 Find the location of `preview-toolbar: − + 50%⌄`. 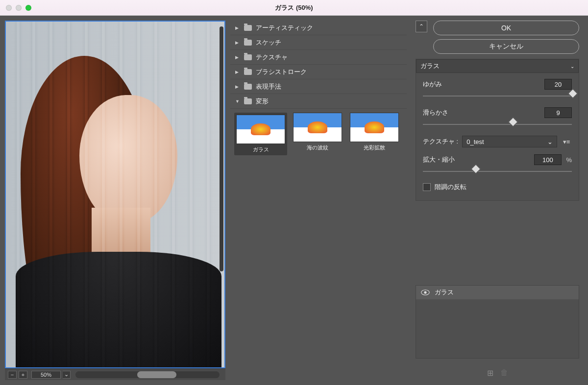

preview-toolbar: − + 50%⌄ is located at coordinates (115, 374).